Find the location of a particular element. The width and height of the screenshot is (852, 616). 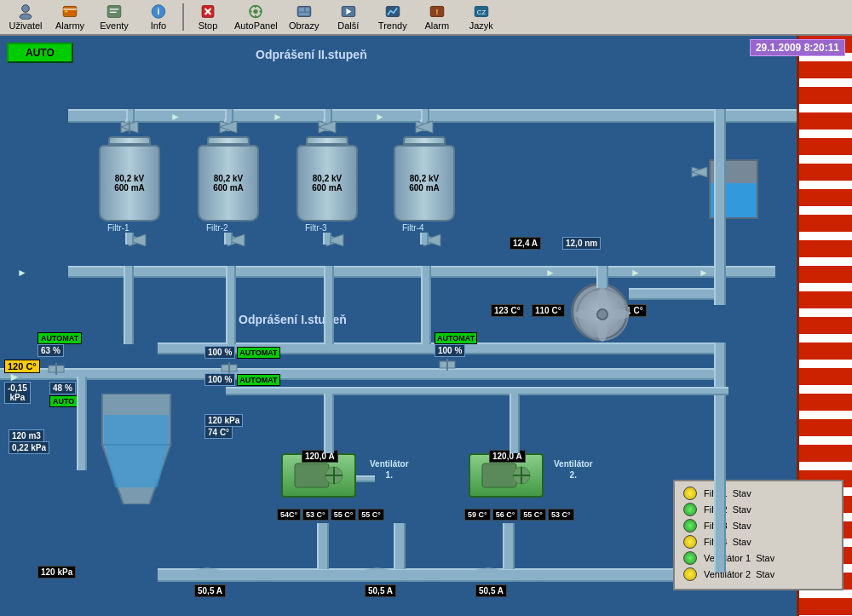

f2-valve-top is located at coordinates (228, 127).